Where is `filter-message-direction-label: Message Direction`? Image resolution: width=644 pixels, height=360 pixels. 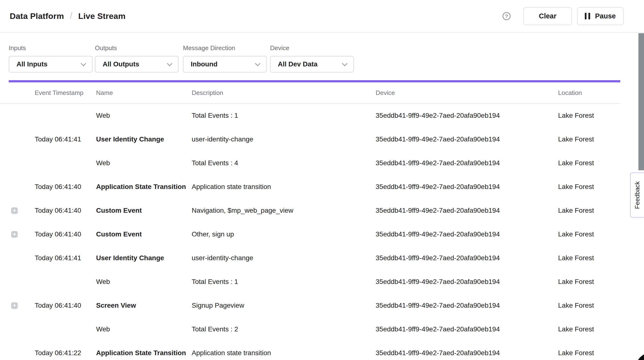 filter-message-direction-label: Message Direction is located at coordinates (225, 48).